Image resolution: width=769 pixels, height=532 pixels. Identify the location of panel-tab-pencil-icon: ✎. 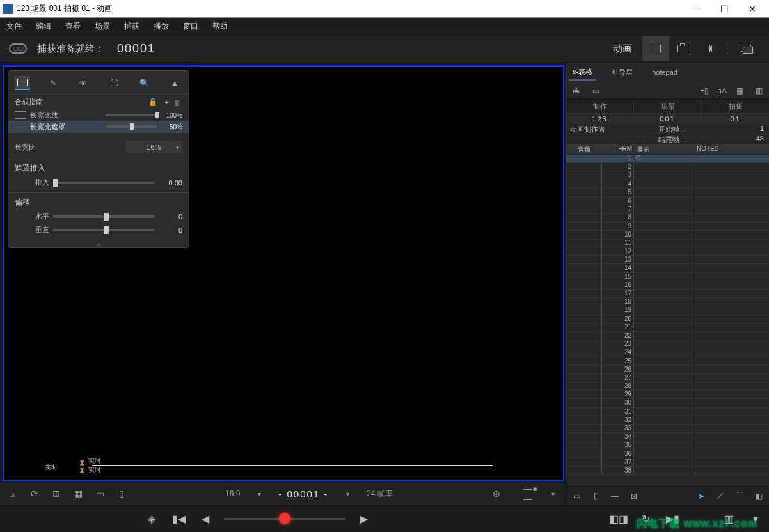
(53, 83).